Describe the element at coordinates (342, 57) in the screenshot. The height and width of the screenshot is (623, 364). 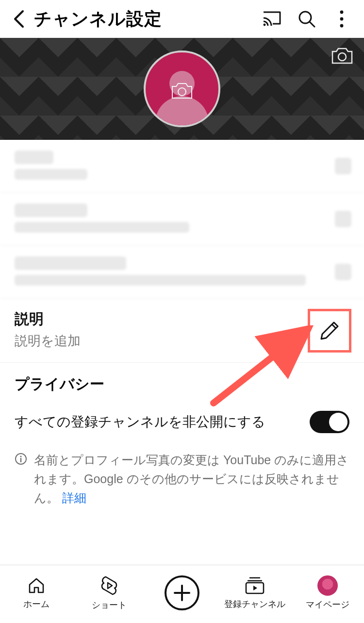
I see `edit-banner-button` at that location.